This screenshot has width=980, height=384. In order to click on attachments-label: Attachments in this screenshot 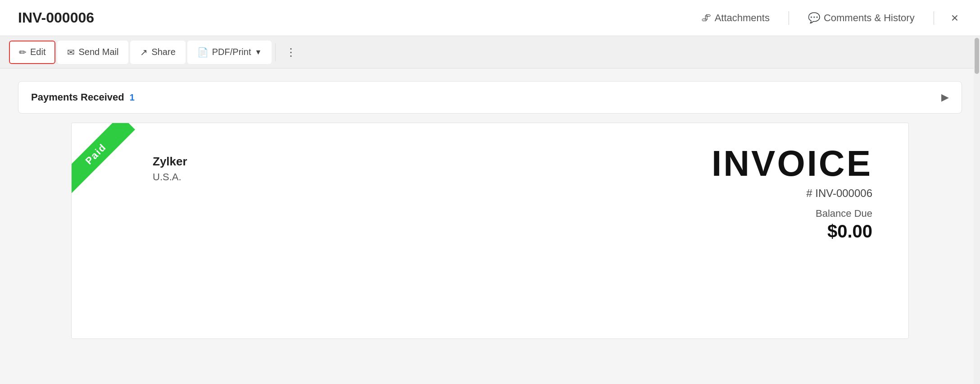, I will do `click(742, 18)`.